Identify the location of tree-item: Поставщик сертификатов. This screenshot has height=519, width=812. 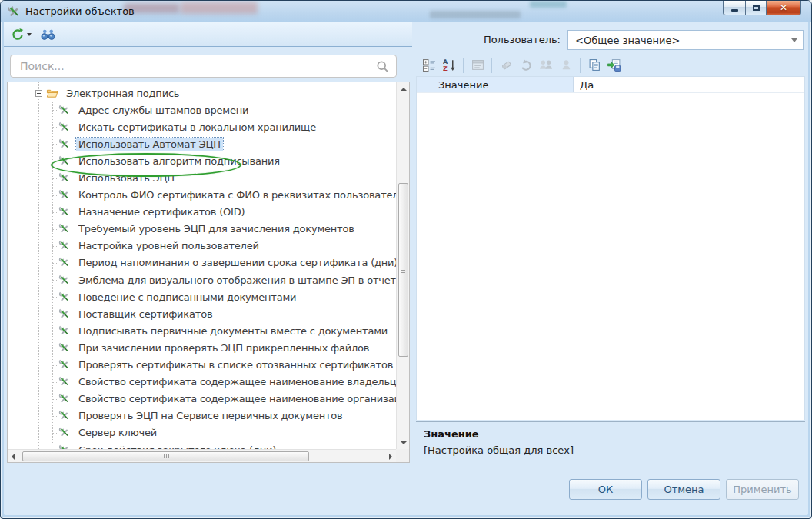
(201, 314).